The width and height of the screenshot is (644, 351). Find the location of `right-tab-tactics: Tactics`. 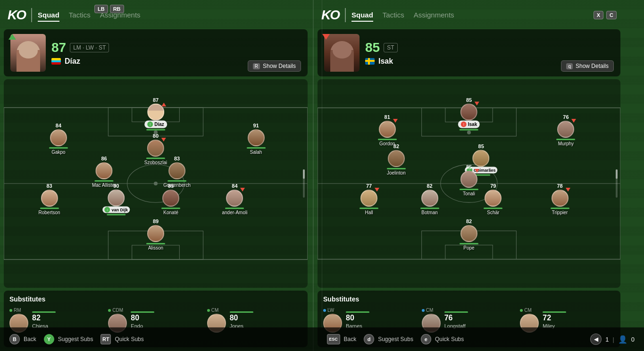

right-tab-tactics: Tactics is located at coordinates (393, 15).